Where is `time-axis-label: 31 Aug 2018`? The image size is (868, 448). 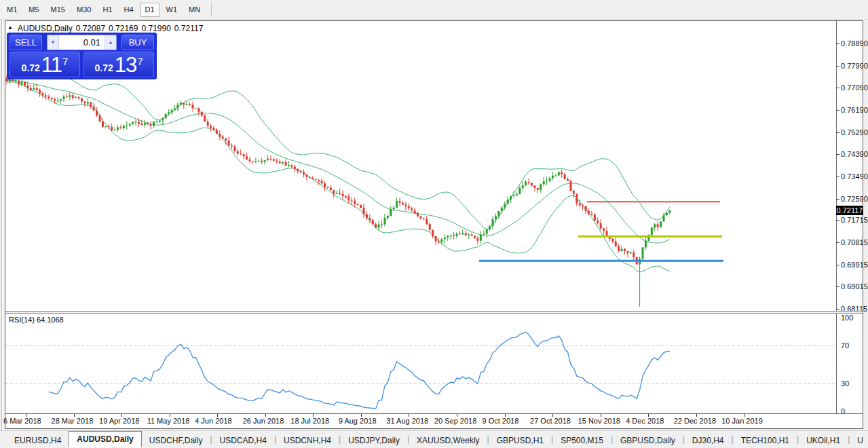
time-axis-label: 31 Aug 2018 is located at coordinates (407, 421).